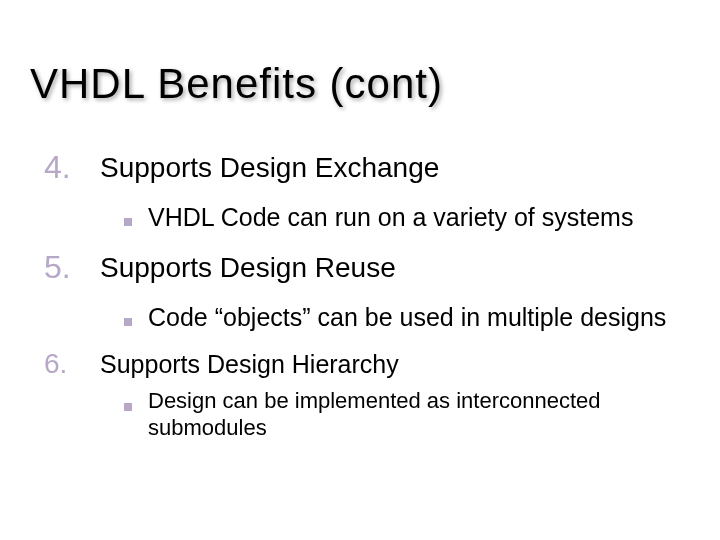  What do you see at coordinates (360, 267) in the screenshot?
I see `list-item: 5. Supports Design Reuse` at bounding box center [360, 267].